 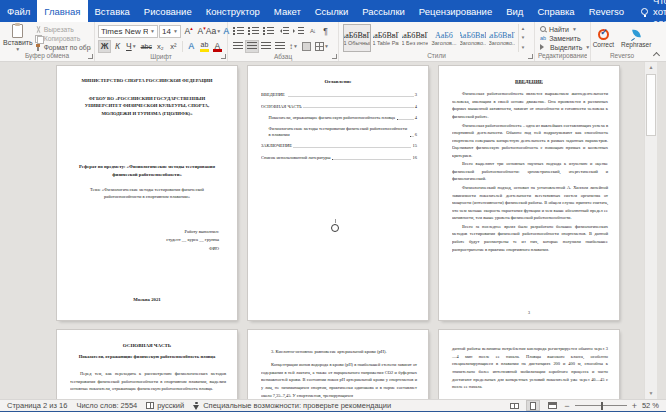 I want to click on proofing-status: русский, so click(x=165, y=406).